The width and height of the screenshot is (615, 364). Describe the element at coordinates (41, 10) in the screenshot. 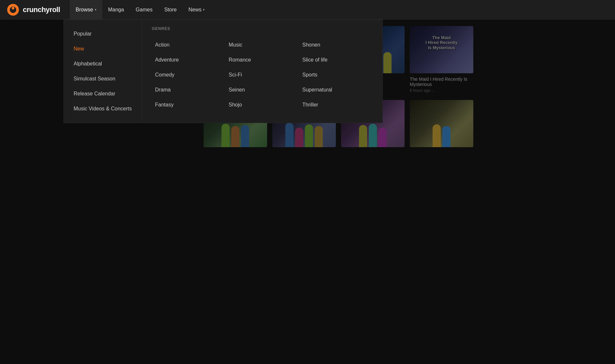

I see `logo-text: crunchyroll` at that location.